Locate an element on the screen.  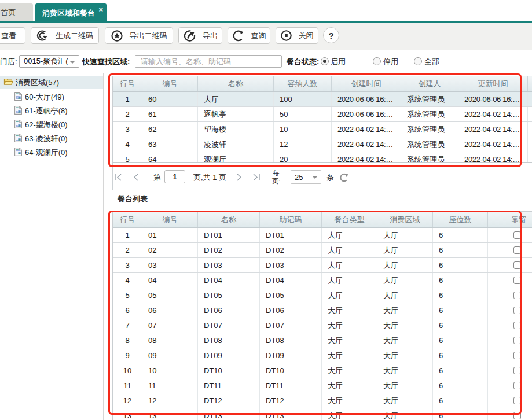
tab-consume-area-label: 消费区域和餐台 is located at coordinates (68, 13).